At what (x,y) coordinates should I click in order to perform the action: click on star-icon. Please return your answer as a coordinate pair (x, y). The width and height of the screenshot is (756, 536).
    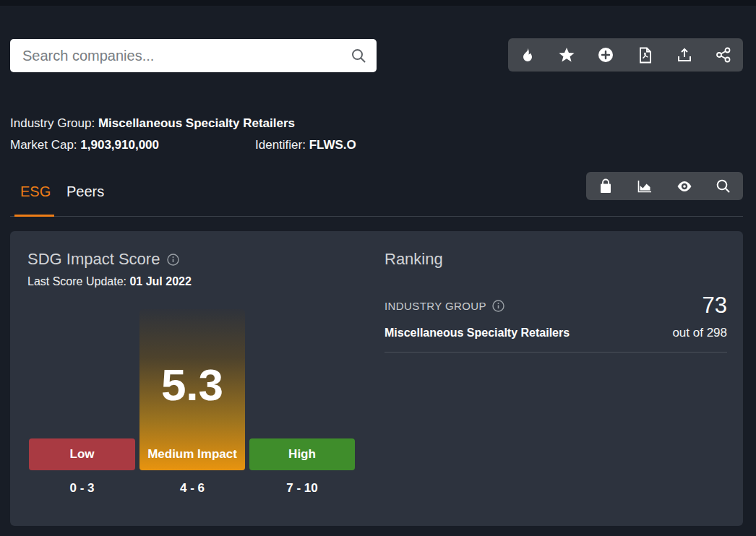
    Looking at the image, I should click on (567, 55).